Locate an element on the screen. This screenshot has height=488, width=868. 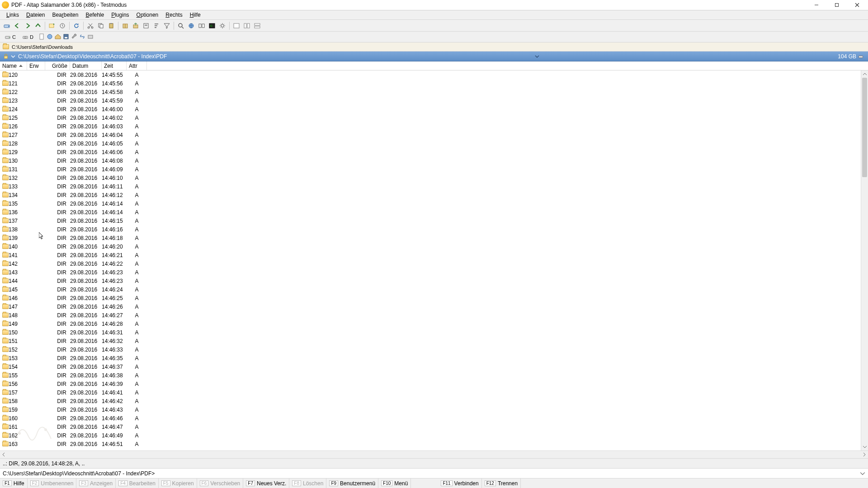
chevron-down-icon is located at coordinates (13, 56).